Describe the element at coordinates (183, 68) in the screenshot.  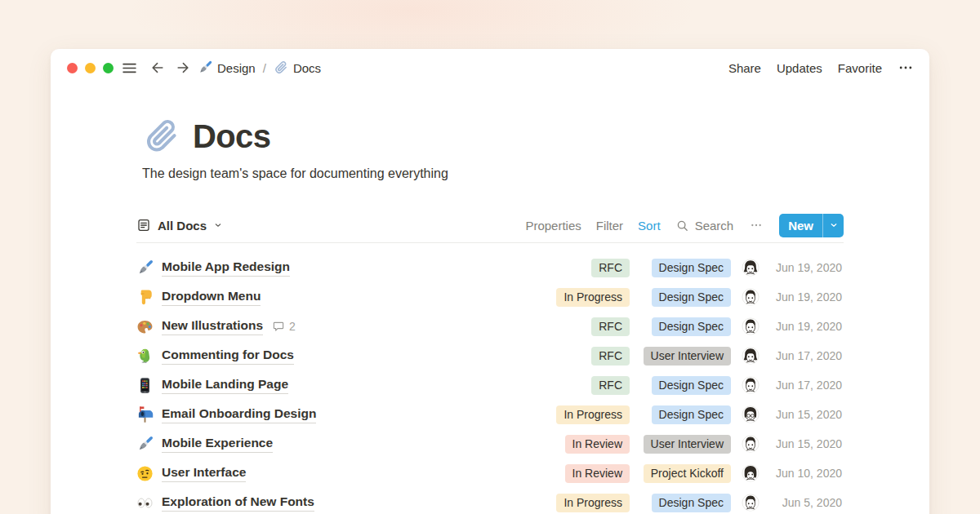
I see `forward-icon` at that location.